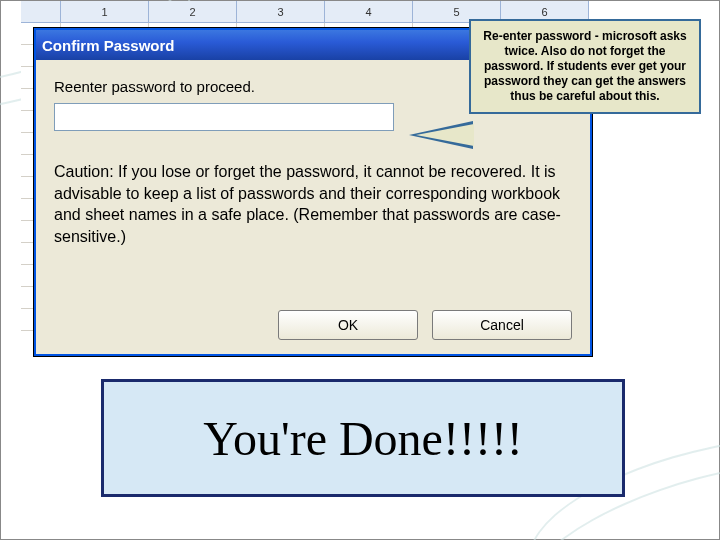 The height and width of the screenshot is (540, 720). What do you see at coordinates (193, 12) in the screenshot?
I see `col-header: 2` at bounding box center [193, 12].